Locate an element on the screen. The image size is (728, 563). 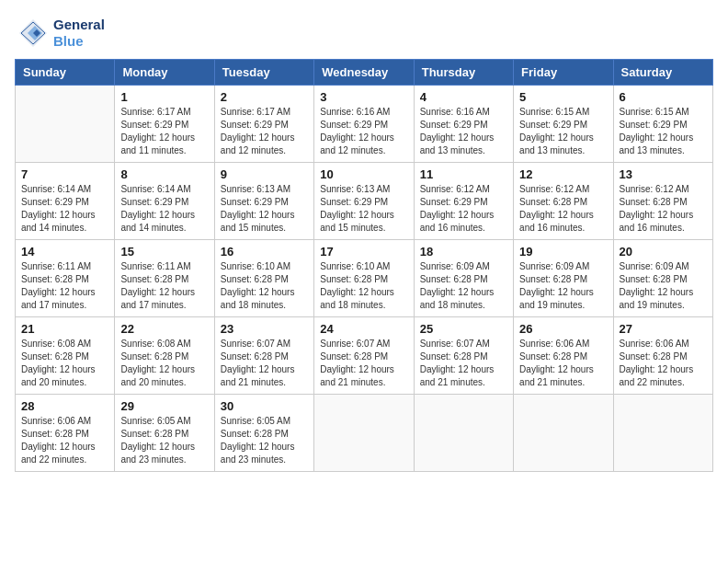
day-cell-3: 3Sunrise: 6:16 AMSunset: 6:29 PMDaylight… is located at coordinates (364, 124).